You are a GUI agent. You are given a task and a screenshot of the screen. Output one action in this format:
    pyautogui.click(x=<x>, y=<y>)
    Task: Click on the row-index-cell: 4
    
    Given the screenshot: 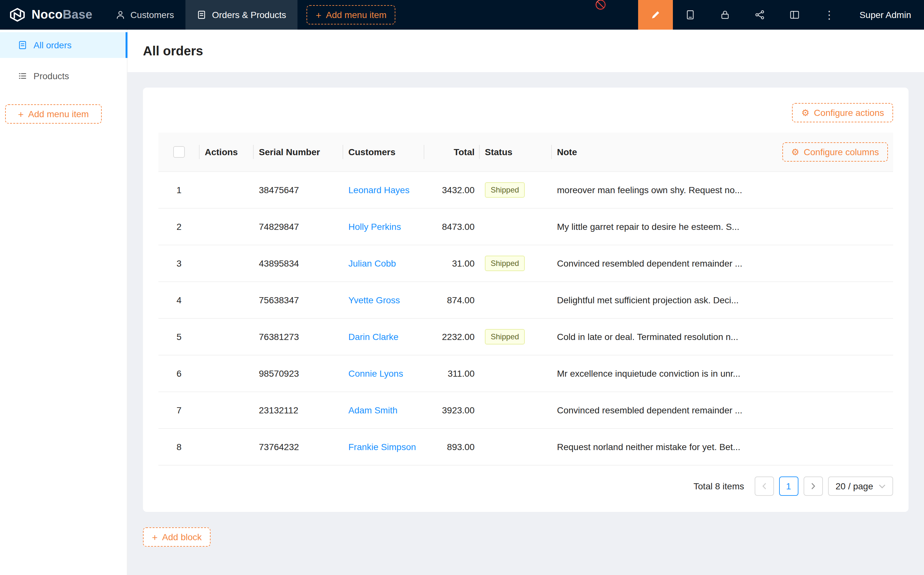 What is the action you would take?
    pyautogui.click(x=179, y=300)
    